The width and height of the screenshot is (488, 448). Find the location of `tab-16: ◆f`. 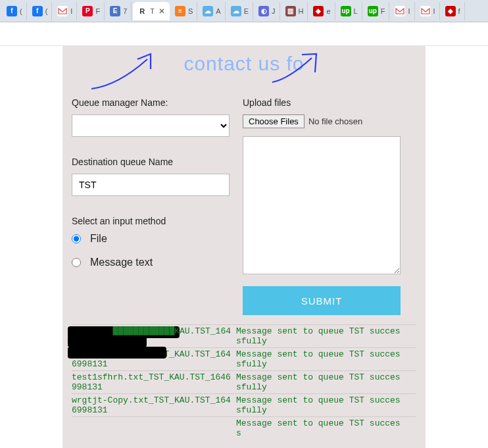

tab-16: ◆f is located at coordinates (453, 11).